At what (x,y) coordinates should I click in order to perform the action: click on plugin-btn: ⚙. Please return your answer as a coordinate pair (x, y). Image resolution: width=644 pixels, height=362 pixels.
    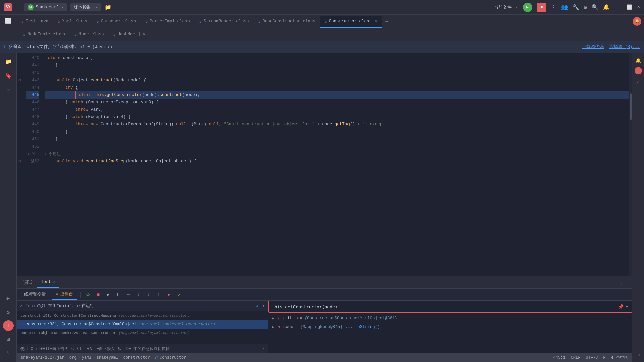
    Looking at the image, I should click on (586, 7).